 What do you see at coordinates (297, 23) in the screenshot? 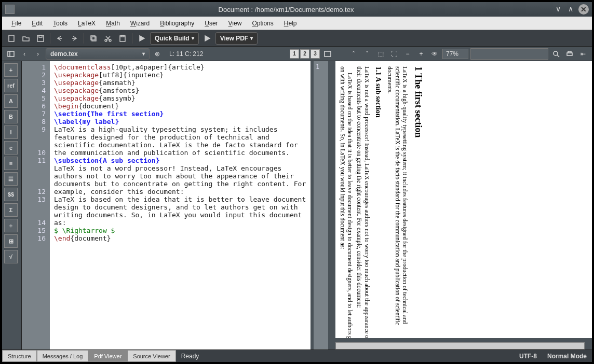
I see `menubar: FileEditToolsLaTeXMathWizardBibliography…` at bounding box center [297, 23].